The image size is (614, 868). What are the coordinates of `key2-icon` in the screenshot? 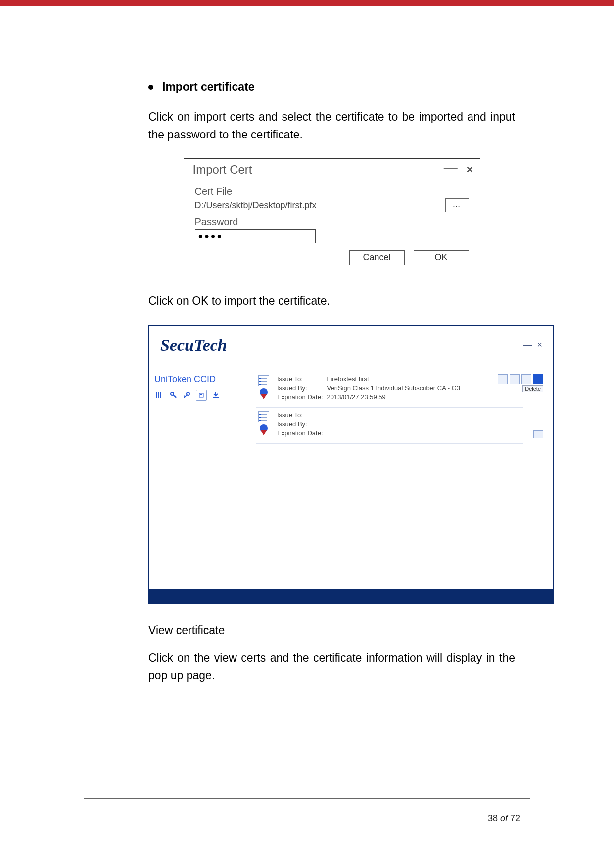 It's located at (187, 395).